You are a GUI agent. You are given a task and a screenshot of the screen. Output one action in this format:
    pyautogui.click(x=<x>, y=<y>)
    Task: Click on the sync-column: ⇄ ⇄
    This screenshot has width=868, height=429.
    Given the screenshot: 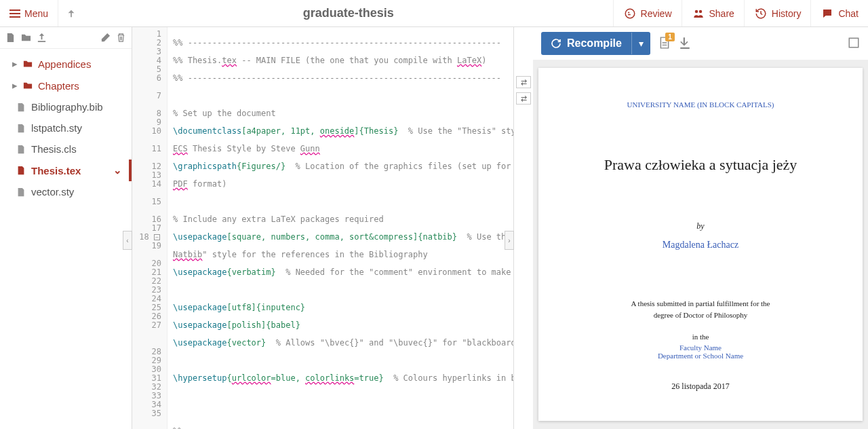 What is the action you would take?
    pyautogui.click(x=524, y=228)
    